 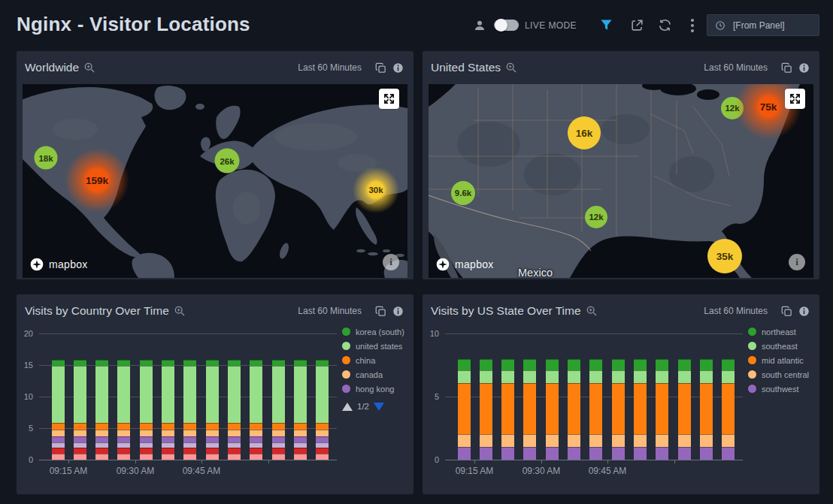 I want to click on refresh-icon, so click(x=665, y=26).